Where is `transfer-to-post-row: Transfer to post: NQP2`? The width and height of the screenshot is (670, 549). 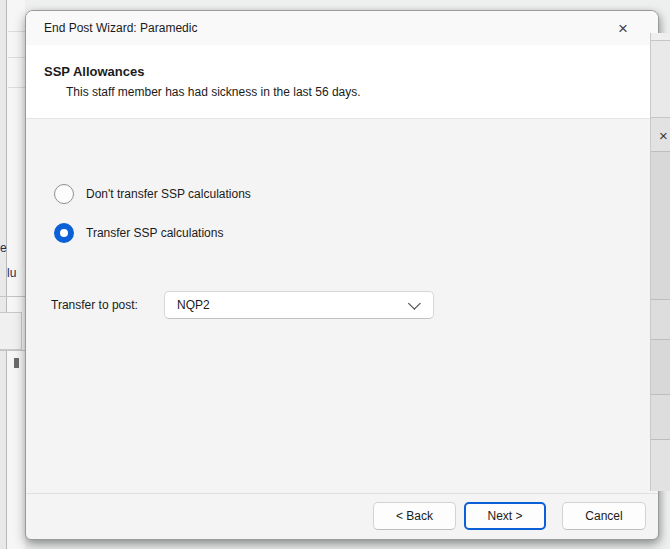
transfer-to-post-row: Transfer to post: NQP2 is located at coordinates (242, 305).